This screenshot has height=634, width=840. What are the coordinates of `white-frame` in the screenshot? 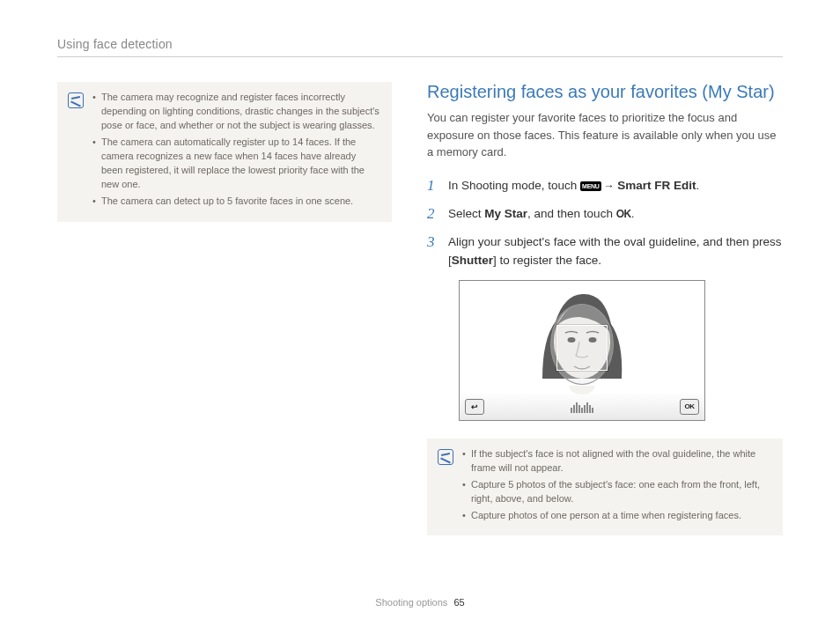 It's located at (582, 348).